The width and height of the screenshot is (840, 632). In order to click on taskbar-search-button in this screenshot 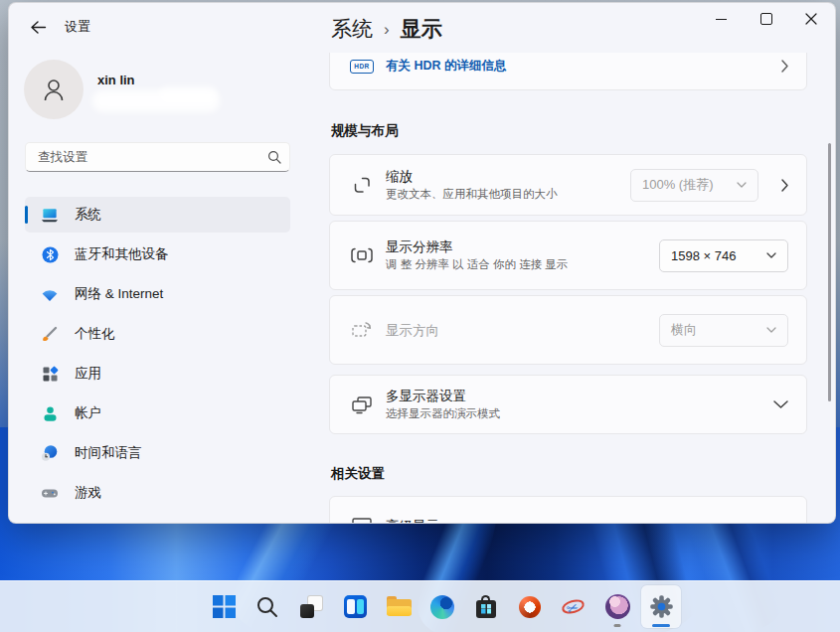, I will do `click(267, 606)`.